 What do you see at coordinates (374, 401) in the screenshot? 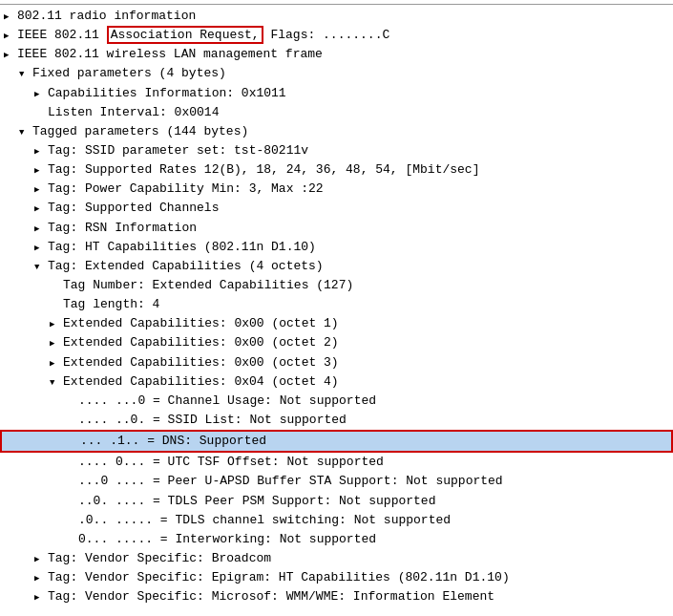
I see `line-text: .... ...0 = Channel Usage: Not supported` at bounding box center [374, 401].